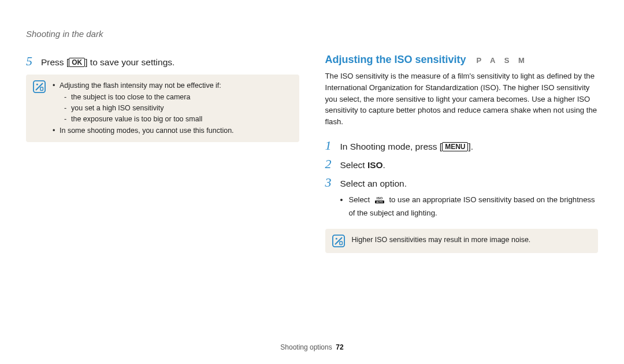 The image size is (624, 364). Describe the element at coordinates (380, 198) in the screenshot. I see `svg-text: ISO` at that location.